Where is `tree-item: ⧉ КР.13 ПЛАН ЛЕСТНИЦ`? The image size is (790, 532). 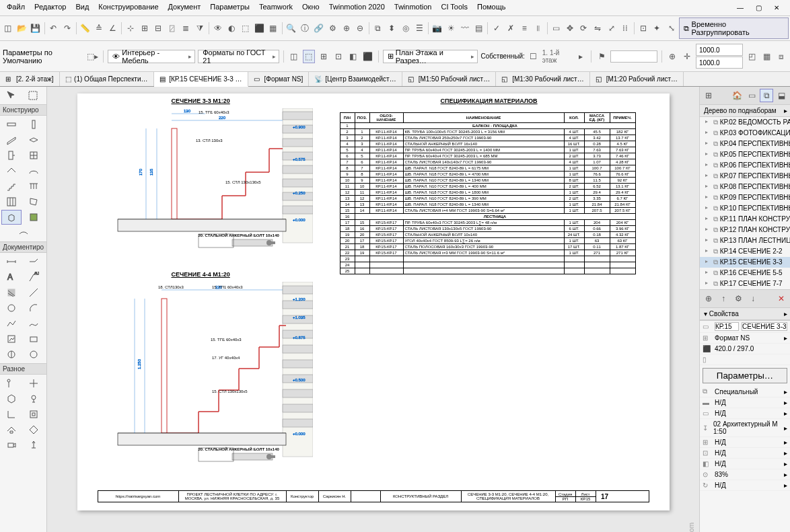
tree-item: ⧉ КР.13 ПЛАН ЛЕСТНИЦ is located at coordinates (745, 241).